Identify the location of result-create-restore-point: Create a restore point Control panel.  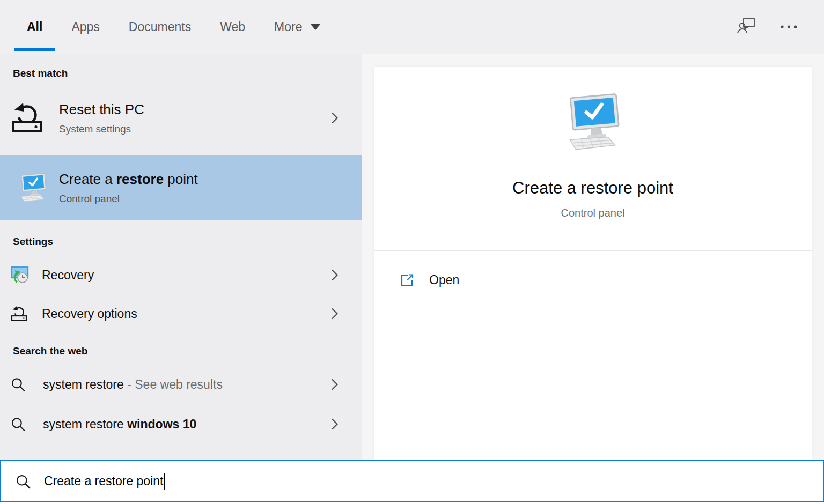
(181, 188).